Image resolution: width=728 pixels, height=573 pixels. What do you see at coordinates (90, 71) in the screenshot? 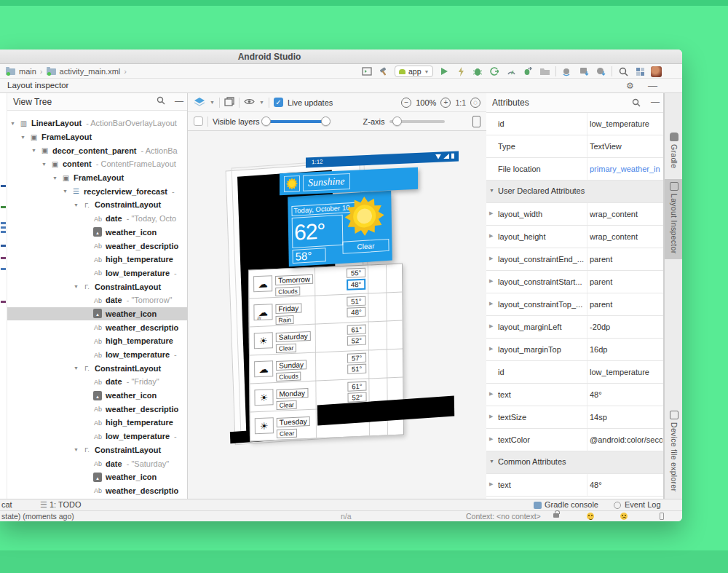
I see `breadcrumb-file: activity_main.xml` at bounding box center [90, 71].